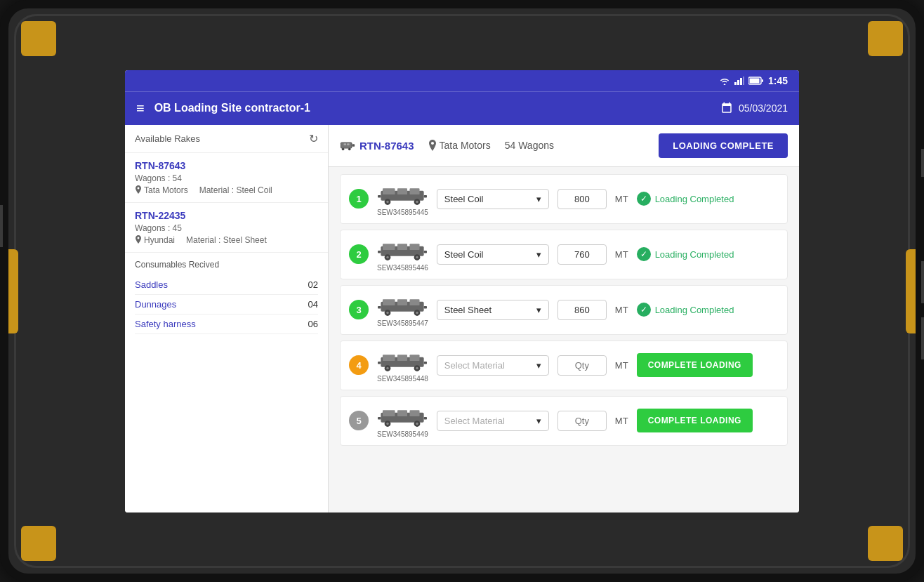  Describe the element at coordinates (739, 81) in the screenshot. I see `signal-icon` at that location.